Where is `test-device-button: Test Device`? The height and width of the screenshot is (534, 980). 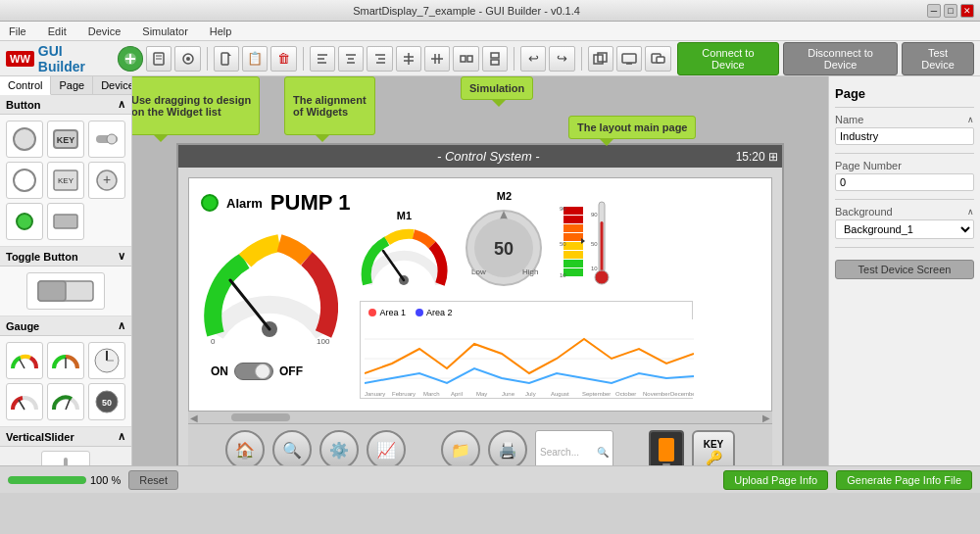
test-device-button: Test Device is located at coordinates (938, 59).